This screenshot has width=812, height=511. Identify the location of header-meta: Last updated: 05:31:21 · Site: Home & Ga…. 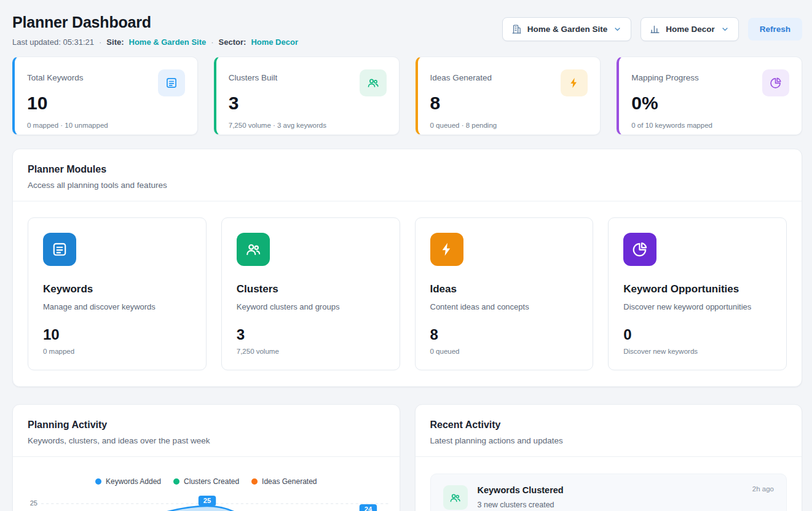
(155, 42).